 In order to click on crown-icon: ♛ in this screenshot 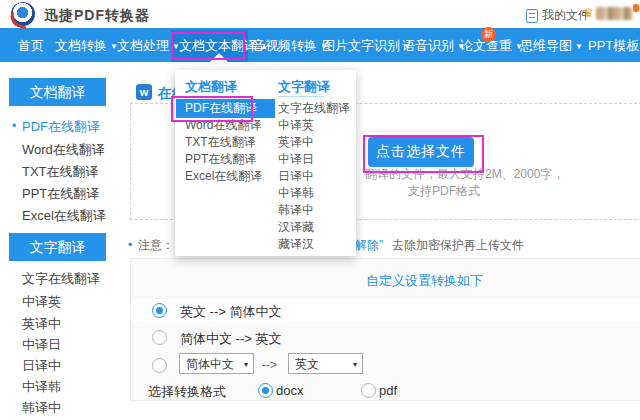, I will do `click(588, 13)`.